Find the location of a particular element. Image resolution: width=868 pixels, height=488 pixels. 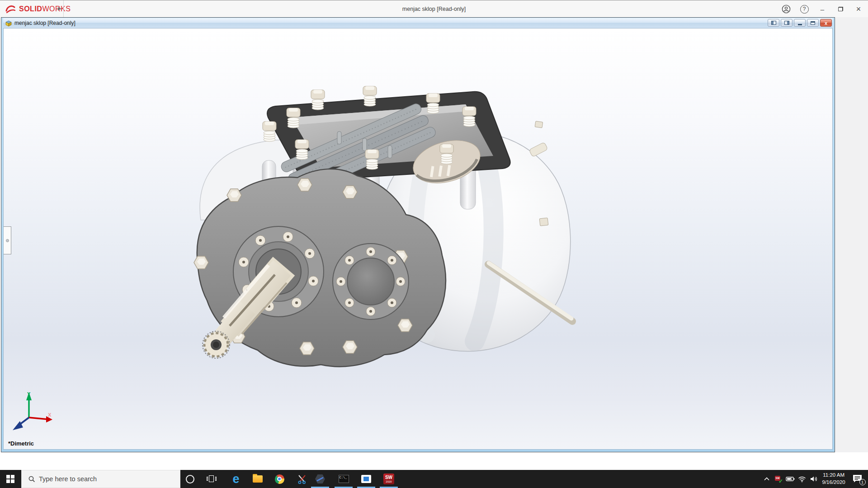

triad-y-label: Y is located at coordinates (29, 394).